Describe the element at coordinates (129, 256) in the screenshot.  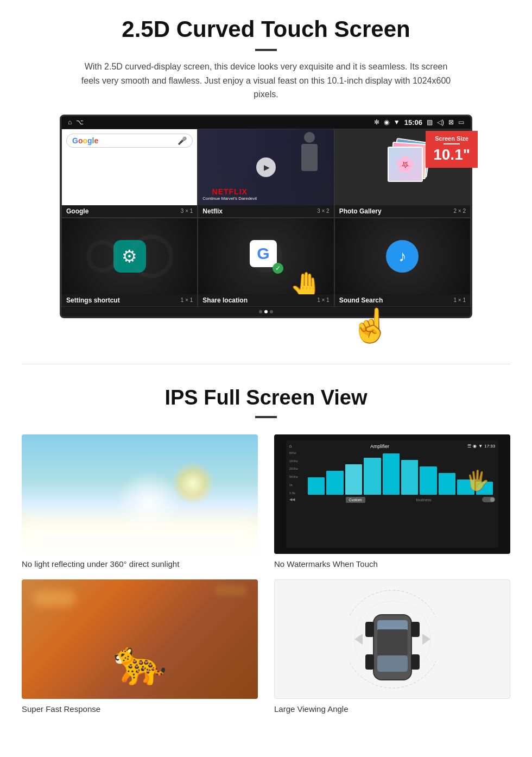
I see `settings-app-inner: ⚙` at that location.